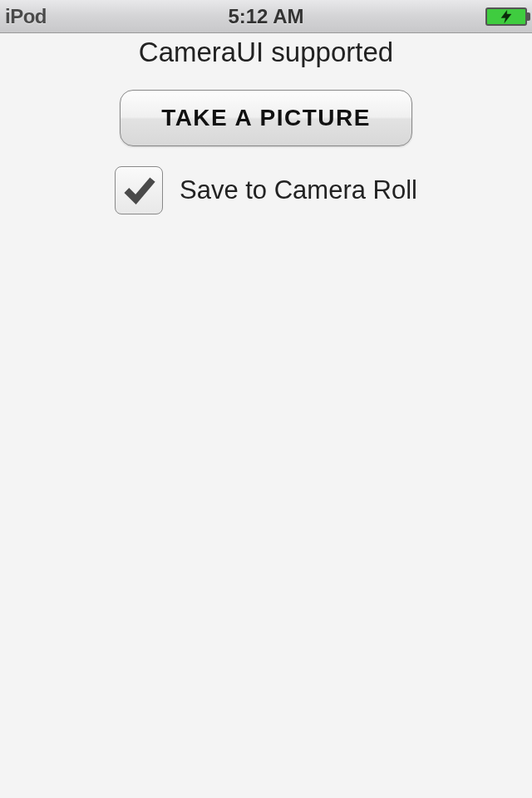 The width and height of the screenshot is (532, 798). What do you see at coordinates (266, 190) in the screenshot?
I see `save-checkbox-row: Save to Camera Roll` at bounding box center [266, 190].